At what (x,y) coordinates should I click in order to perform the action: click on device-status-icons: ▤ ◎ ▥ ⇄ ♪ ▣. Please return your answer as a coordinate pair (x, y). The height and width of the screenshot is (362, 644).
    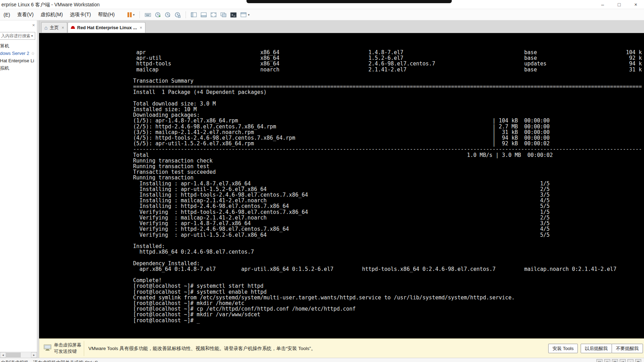
    Looking at the image, I should click on (619, 361).